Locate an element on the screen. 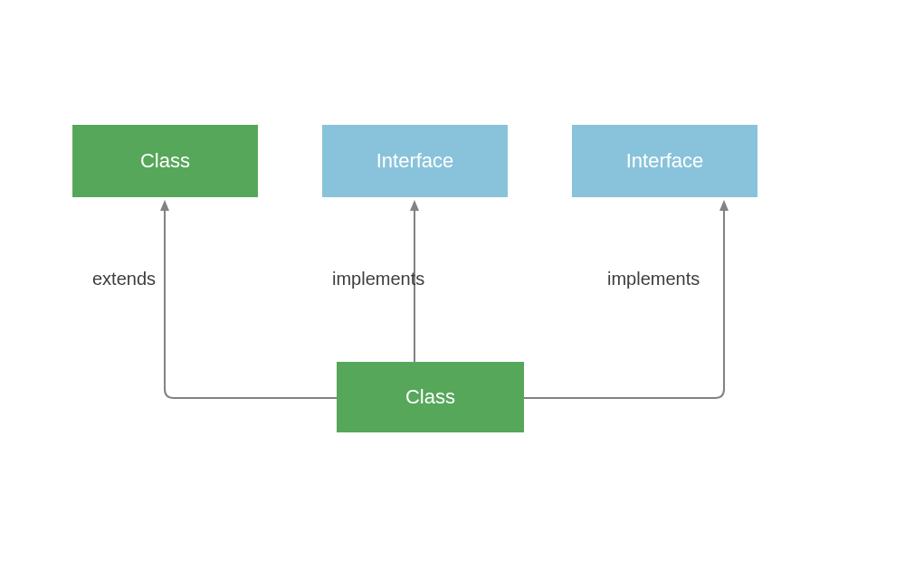 The image size is (905, 588). edge-label-extends: extends is located at coordinates (124, 279).